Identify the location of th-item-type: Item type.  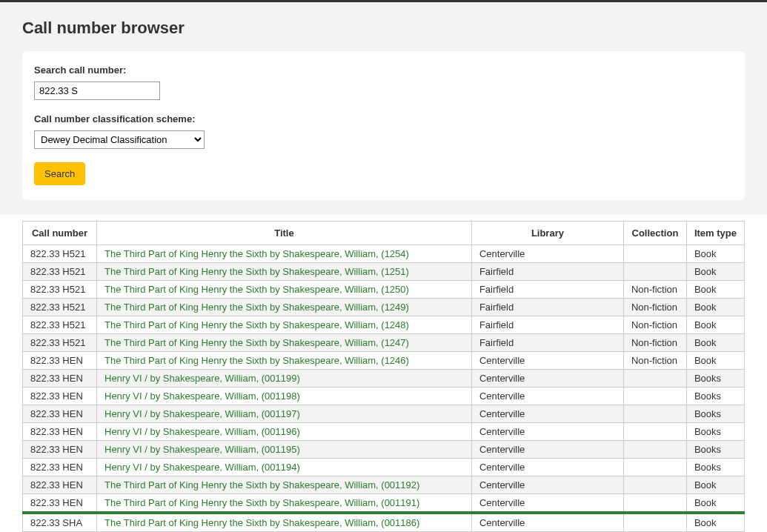
(715, 233).